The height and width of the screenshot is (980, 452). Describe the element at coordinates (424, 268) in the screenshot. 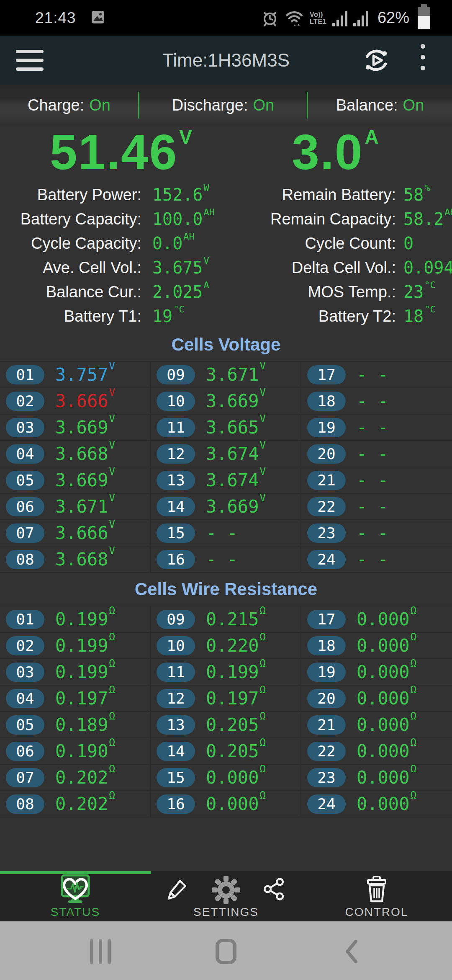

I see `info-value: 0.094V` at that location.